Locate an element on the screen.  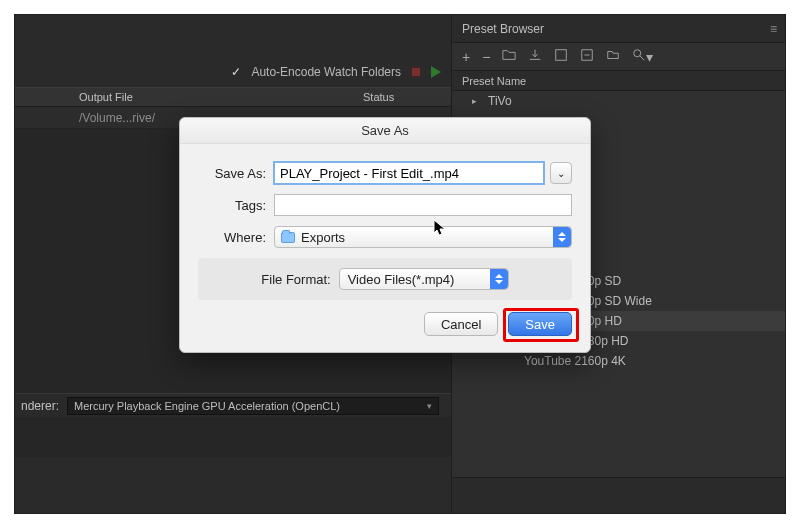
renderer-bar: nderer: Mercury Playback Engine GPU Acce… is located at coordinates (233, 405).